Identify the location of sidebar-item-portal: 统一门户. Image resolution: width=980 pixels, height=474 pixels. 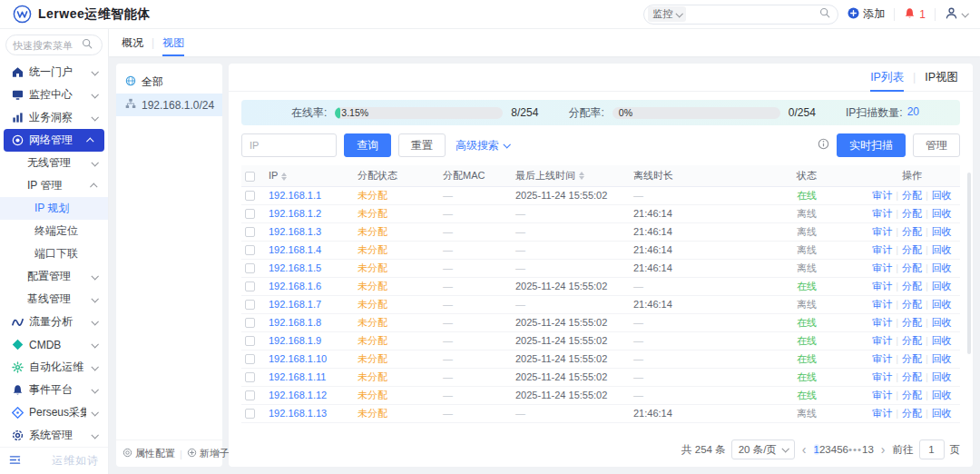
(54, 73).